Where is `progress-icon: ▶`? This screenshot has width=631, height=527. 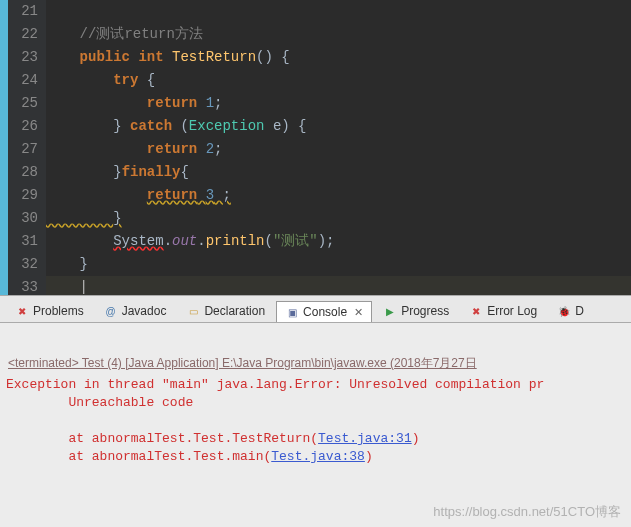 progress-icon: ▶ is located at coordinates (390, 311).